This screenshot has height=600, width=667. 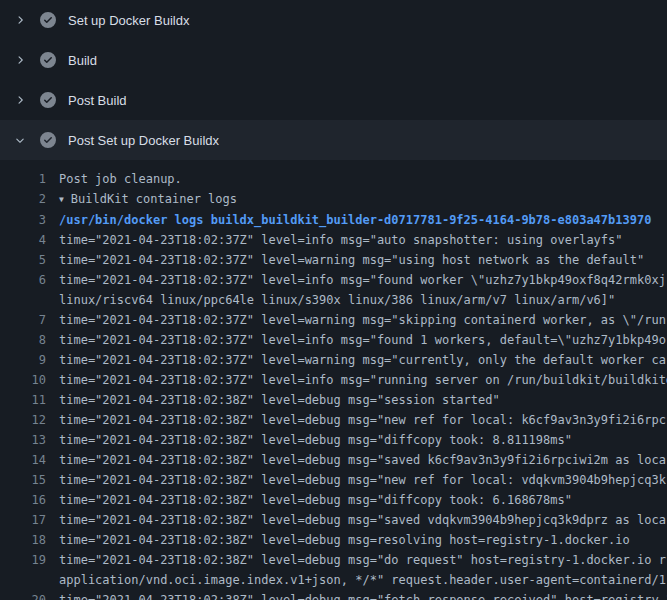 I want to click on log-text: application/vnd.oci.image.index.v1+json,…, so click(x=363, y=580).